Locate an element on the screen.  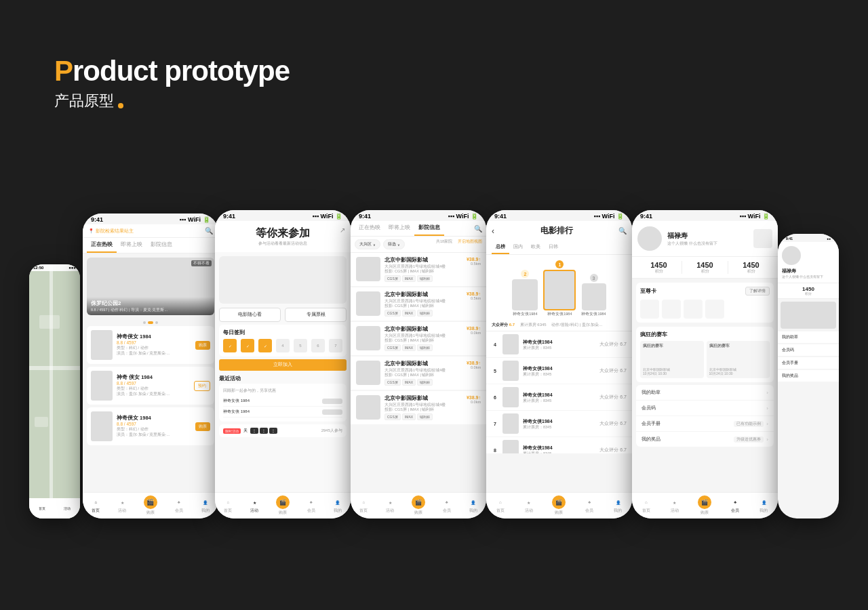
checkin-day-5: 5 is located at coordinates (300, 346).